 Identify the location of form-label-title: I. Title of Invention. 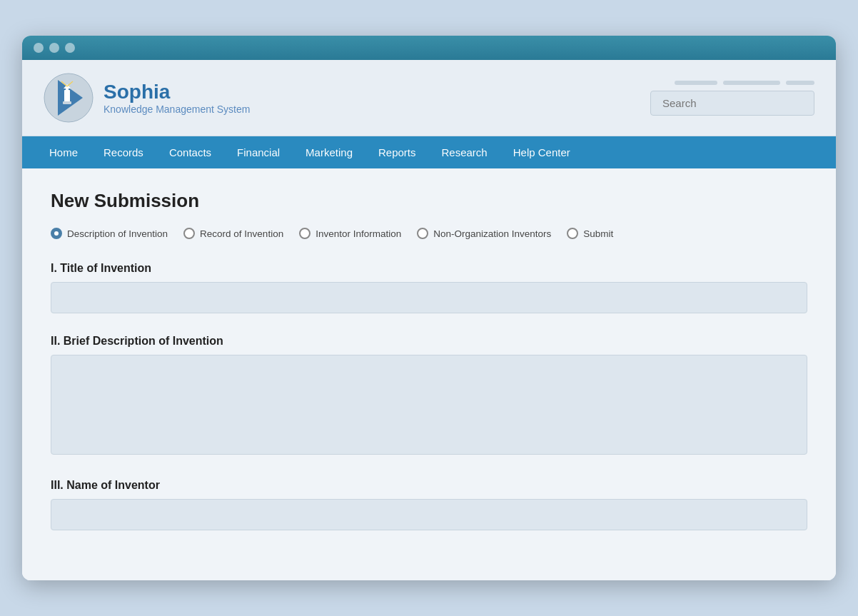
(429, 268).